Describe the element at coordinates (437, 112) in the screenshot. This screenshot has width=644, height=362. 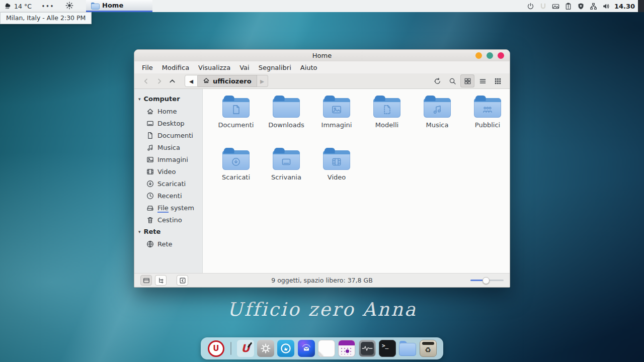
I see `file-item-musica: Musica` at that location.